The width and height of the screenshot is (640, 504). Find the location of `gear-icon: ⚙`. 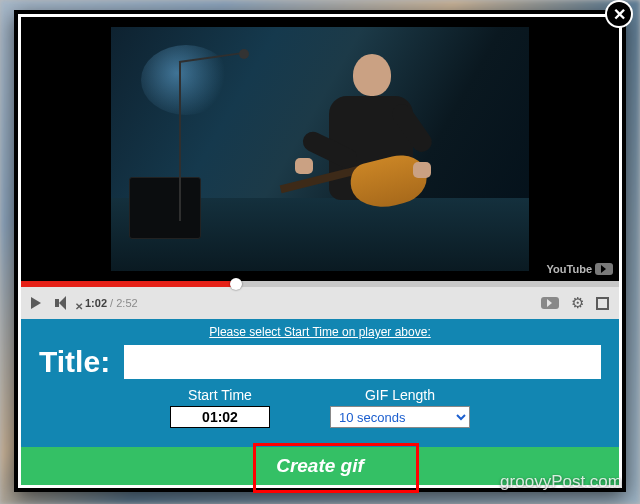

gear-icon: ⚙ is located at coordinates (578, 303).